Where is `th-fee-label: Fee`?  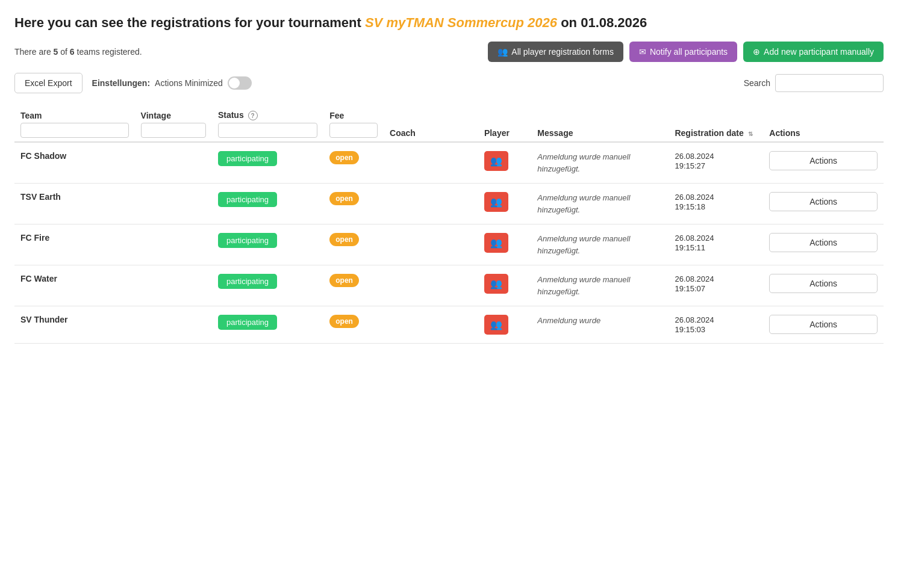
th-fee-label: Fee is located at coordinates (354, 116).